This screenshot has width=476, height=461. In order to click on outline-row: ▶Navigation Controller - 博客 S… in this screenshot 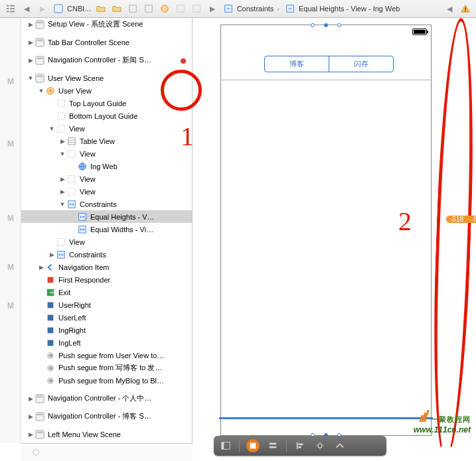, I will do `click(106, 417)`.